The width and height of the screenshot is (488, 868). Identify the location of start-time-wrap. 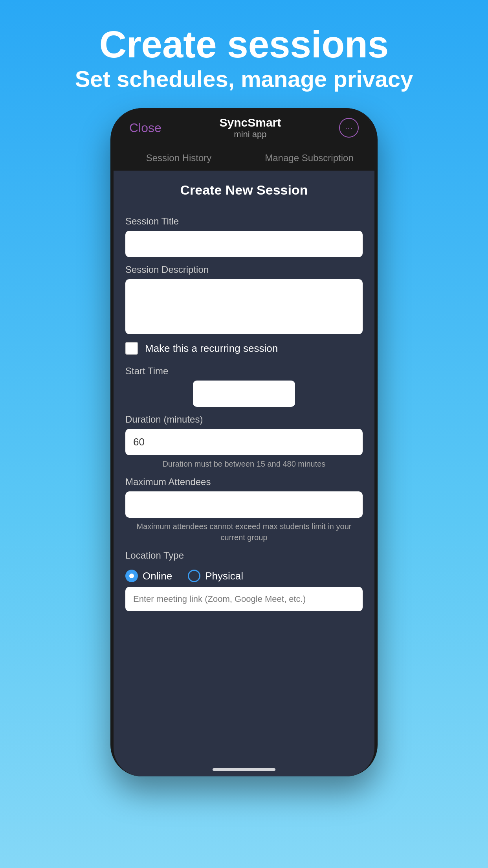
(244, 394).